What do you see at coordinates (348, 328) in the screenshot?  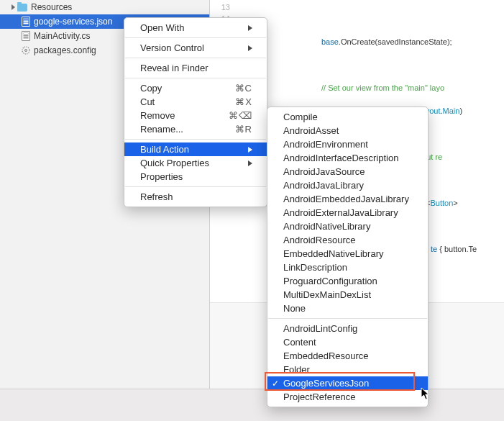 I see `submenu-androidlintconfig: AndroidLintConfig` at bounding box center [348, 328].